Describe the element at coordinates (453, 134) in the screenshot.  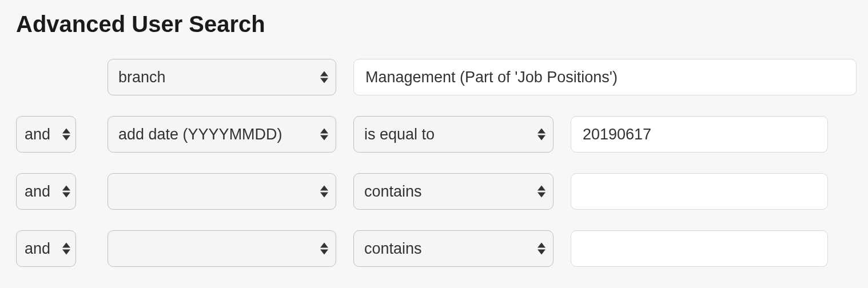
I see `operator-select-wrap-1: is equal to` at that location.